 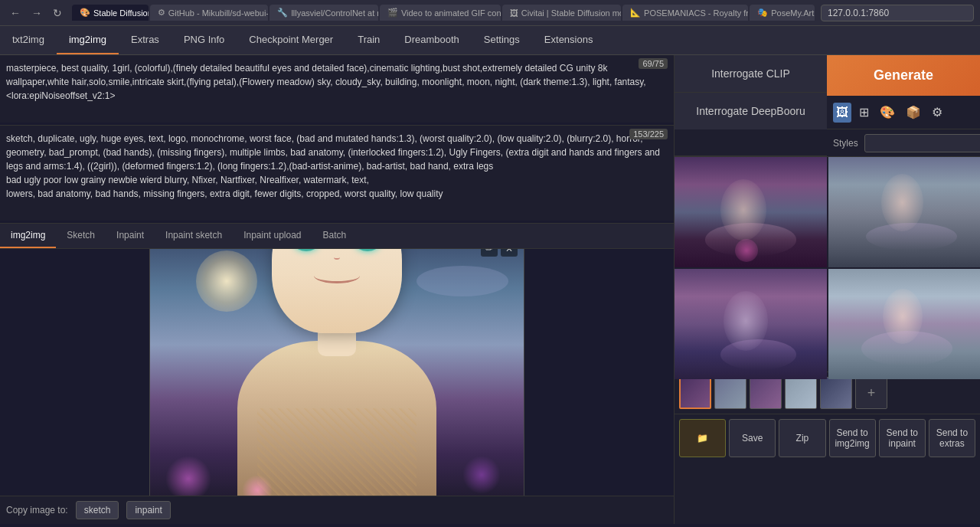 I want to click on tab-github: ⚙ GitHub - Mikubill/sd-webui-con... ✕, so click(x=210, y=12).